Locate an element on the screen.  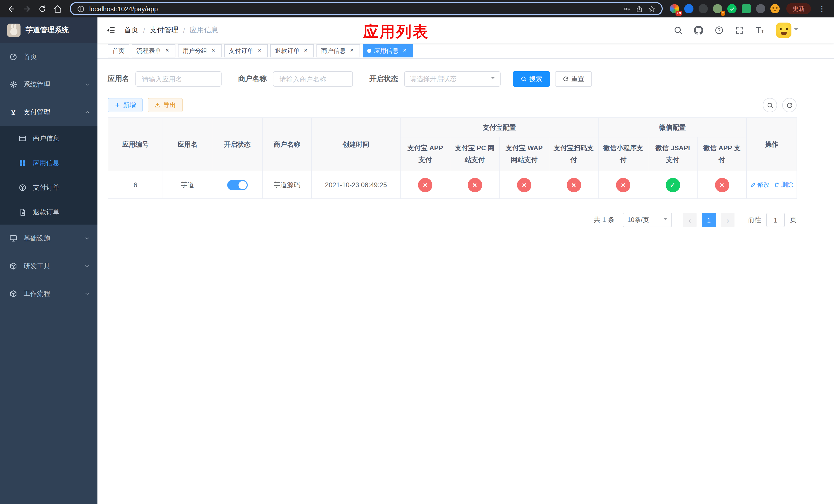
sidebar-item-merchant-info: 商户信息 is located at coordinates (49, 139).